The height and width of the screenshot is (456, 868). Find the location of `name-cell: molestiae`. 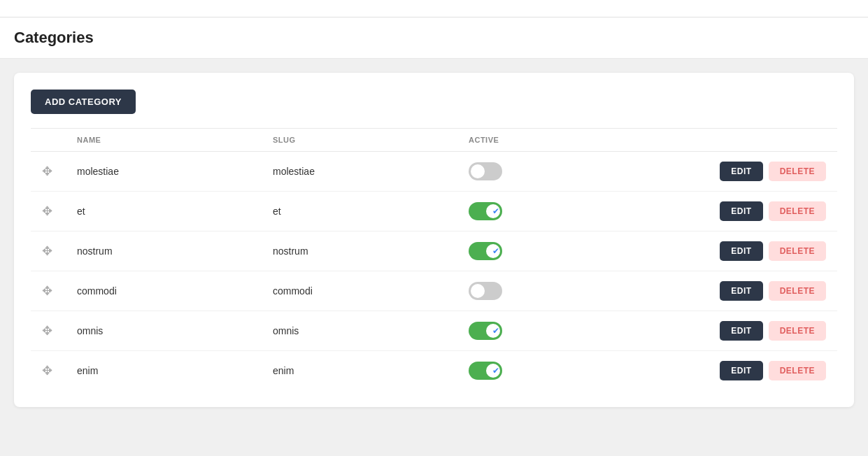

name-cell: molestiae is located at coordinates (164, 172).